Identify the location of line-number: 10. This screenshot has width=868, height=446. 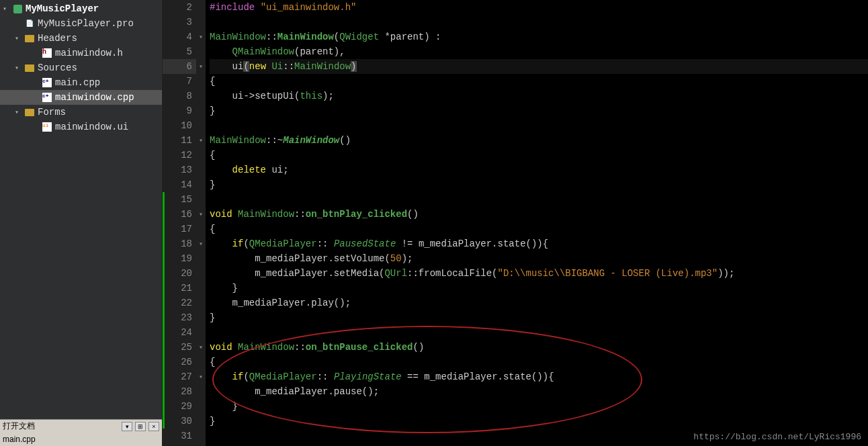
(179, 126).